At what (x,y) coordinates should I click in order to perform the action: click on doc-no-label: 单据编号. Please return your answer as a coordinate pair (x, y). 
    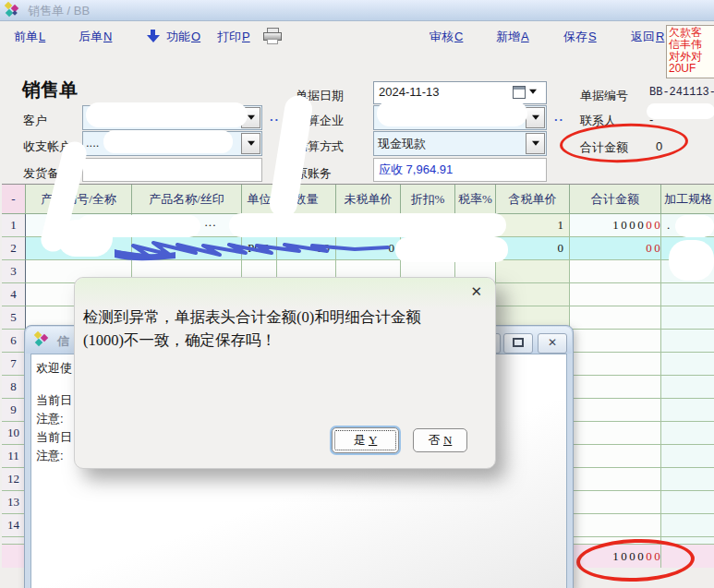
    Looking at the image, I should click on (604, 96).